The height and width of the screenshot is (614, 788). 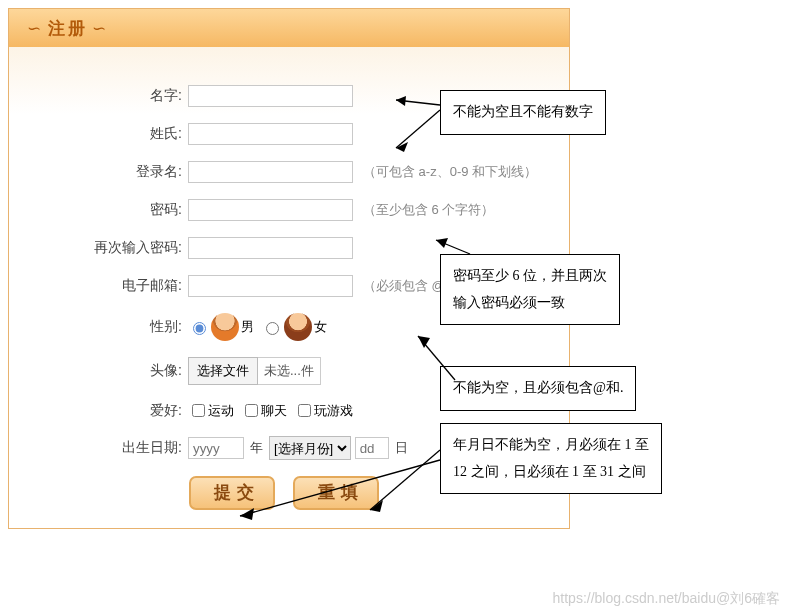 What do you see at coordinates (538, 388) in the screenshot?
I see `note-email-text: 不能为空，且必须包含@和.` at bounding box center [538, 388].